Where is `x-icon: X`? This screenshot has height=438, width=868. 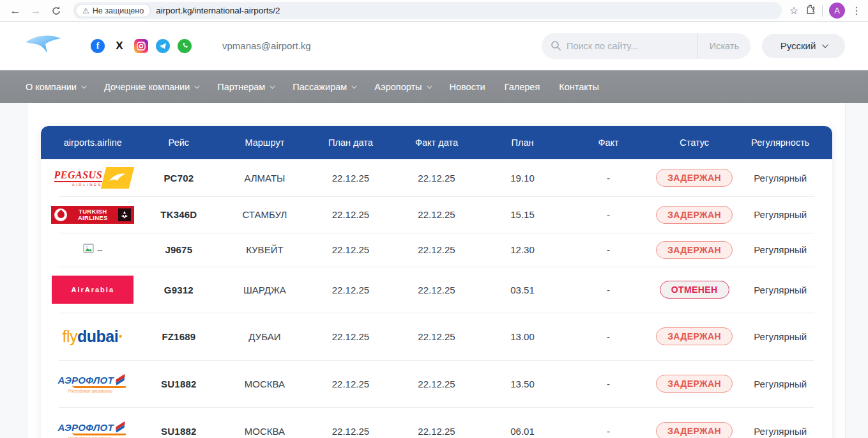
x-icon: X is located at coordinates (119, 46).